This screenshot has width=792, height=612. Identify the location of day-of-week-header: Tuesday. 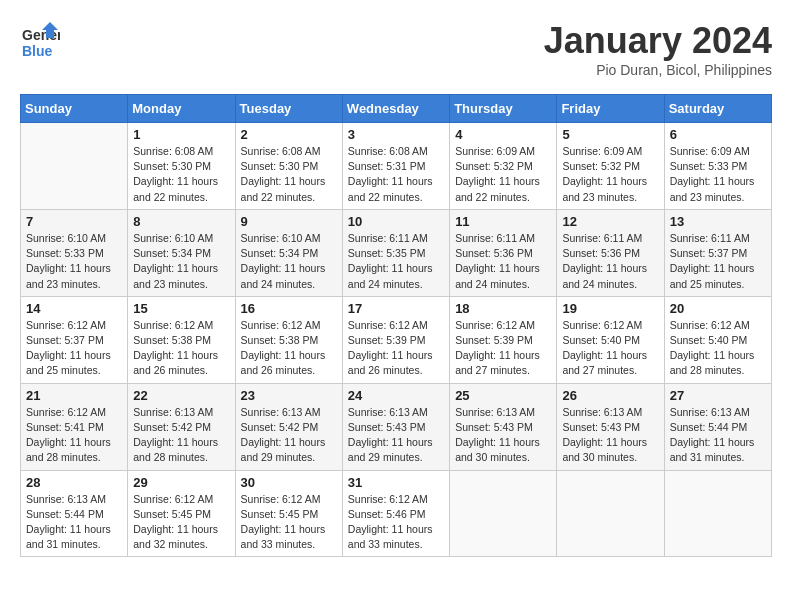
(288, 109).